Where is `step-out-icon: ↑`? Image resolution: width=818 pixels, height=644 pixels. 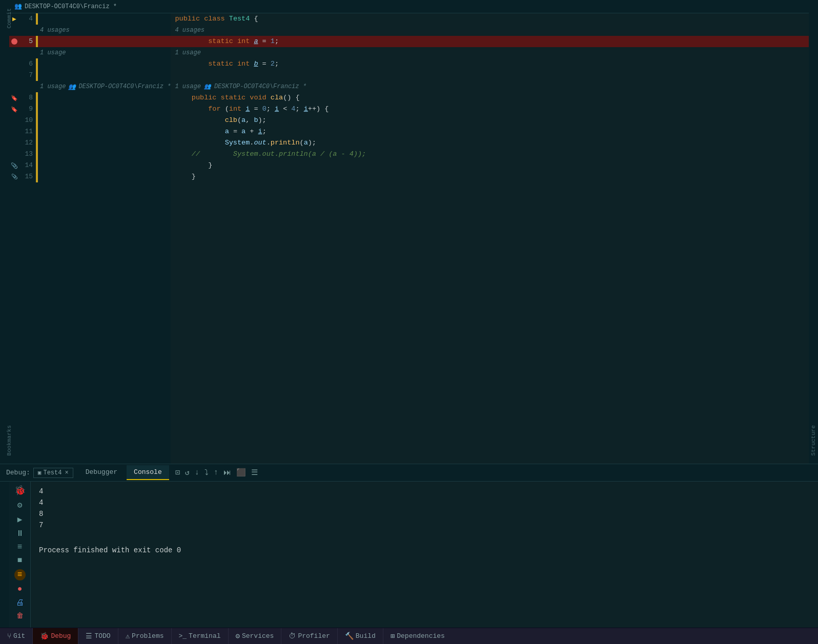
step-out-icon: ↑ is located at coordinates (216, 472).